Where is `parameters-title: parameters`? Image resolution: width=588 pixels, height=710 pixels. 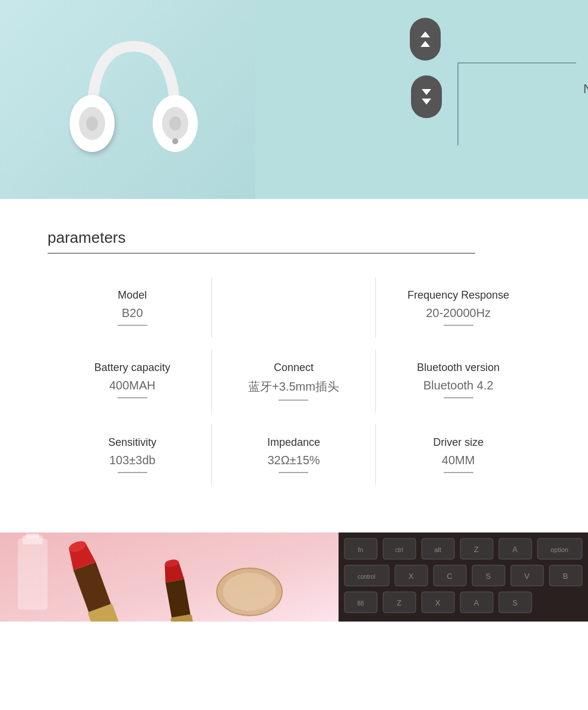 parameters-title: parameters is located at coordinates (294, 237).